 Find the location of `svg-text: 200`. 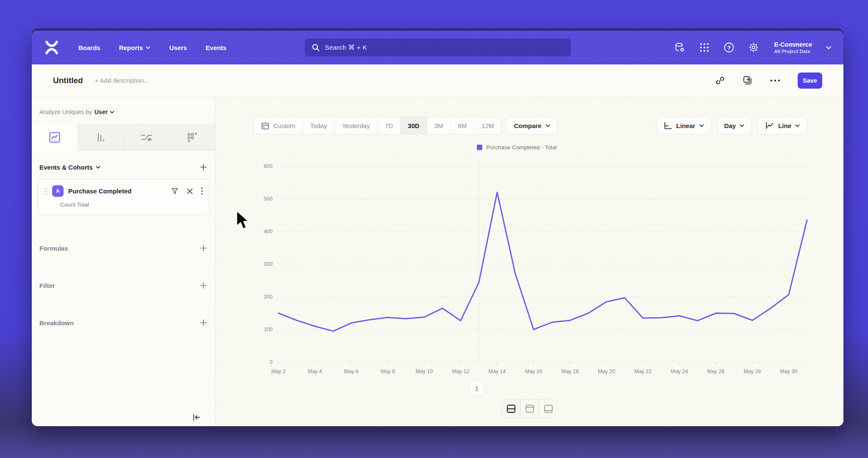

svg-text: 200 is located at coordinates (268, 297).